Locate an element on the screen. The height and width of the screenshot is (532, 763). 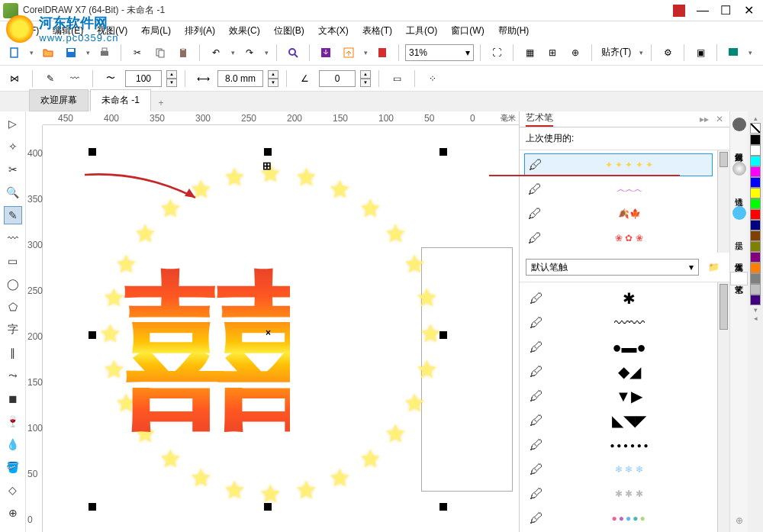
search-button is located at coordinates (293, 53).